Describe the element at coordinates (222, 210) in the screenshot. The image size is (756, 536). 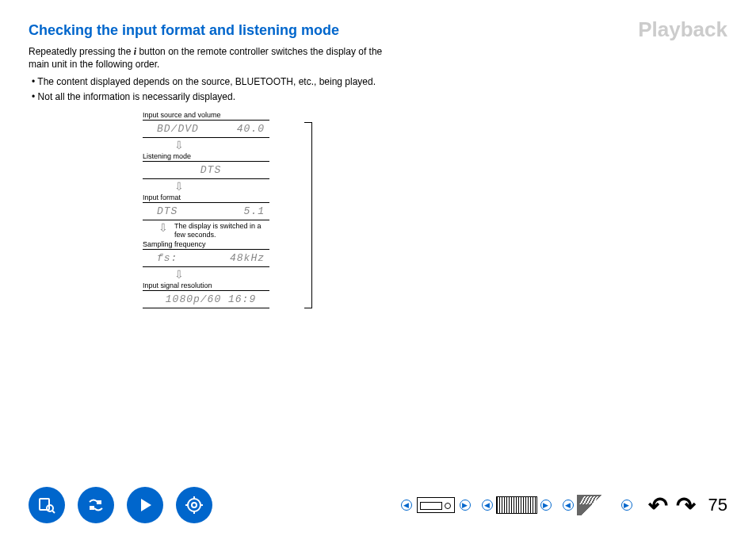
I see `display-sequence-diagram: Input source and volume BD/DVD 40.0 ⇩ Li…` at that location.